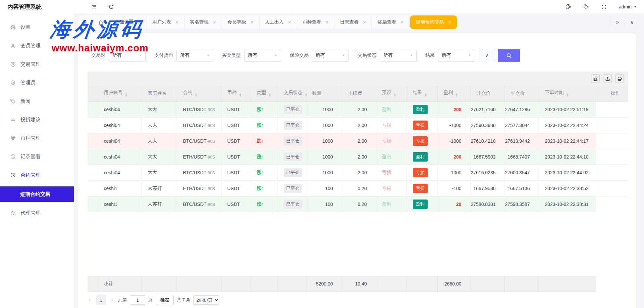 The height and width of the screenshot is (308, 644). Describe the element at coordinates (454, 141) in the screenshot. I see `cell-profit: -1000` at that location.